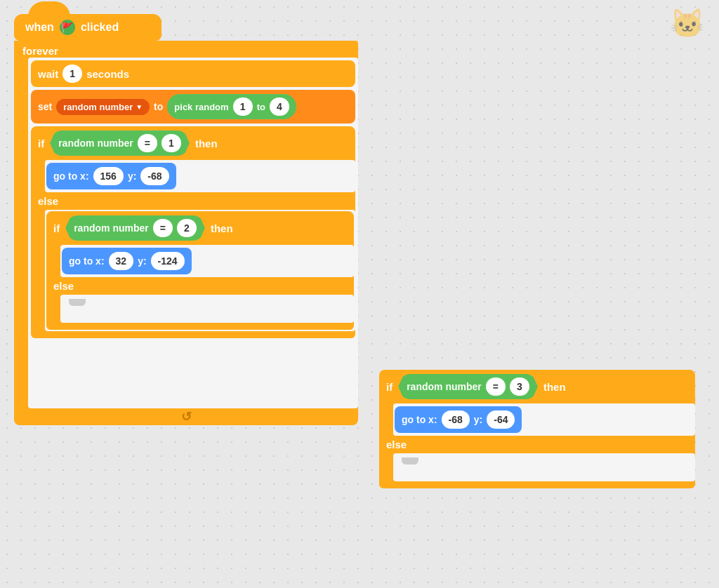  Describe the element at coordinates (232, 107) in the screenshot. I see `pick-random-block: pick random 1 to 4` at that location.